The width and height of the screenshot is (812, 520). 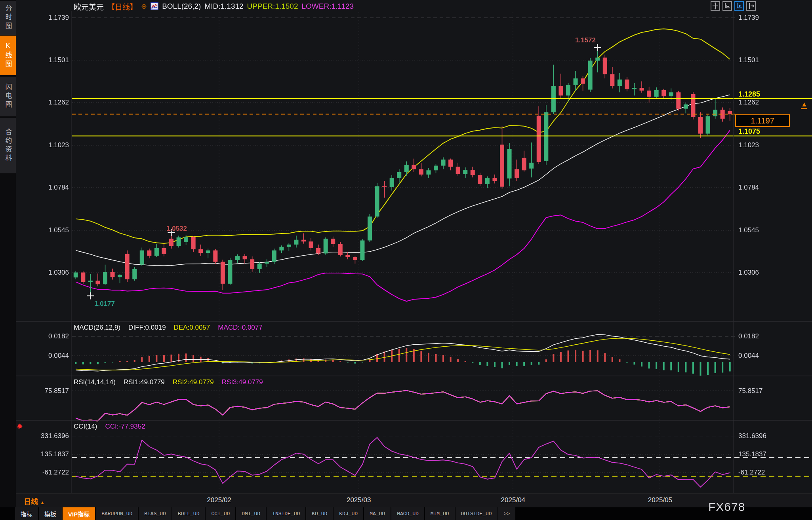 What do you see at coordinates (762, 336) in the screenshot?
I see `macd-axis-right-0: 0.0182` at bounding box center [762, 336].